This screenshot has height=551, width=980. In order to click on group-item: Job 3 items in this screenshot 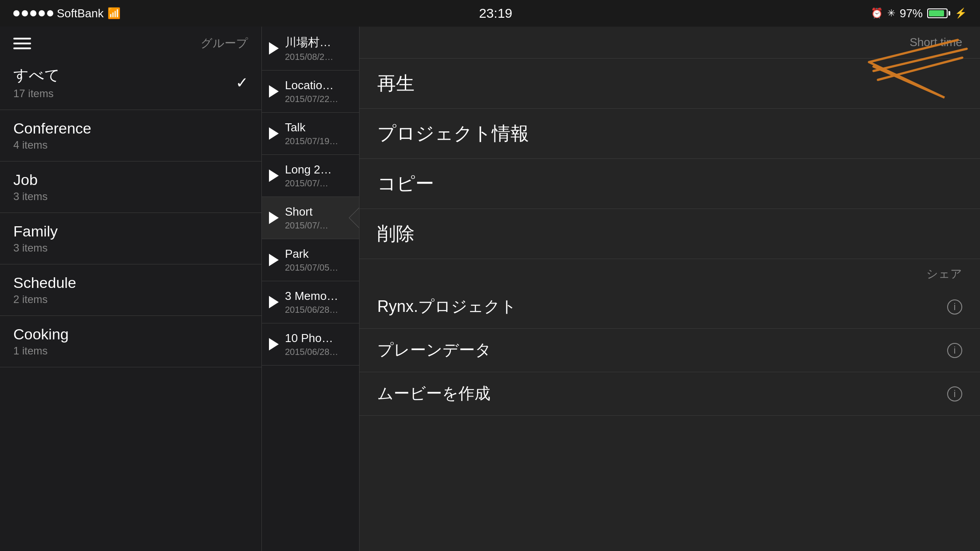, I will do `click(130, 187)`.